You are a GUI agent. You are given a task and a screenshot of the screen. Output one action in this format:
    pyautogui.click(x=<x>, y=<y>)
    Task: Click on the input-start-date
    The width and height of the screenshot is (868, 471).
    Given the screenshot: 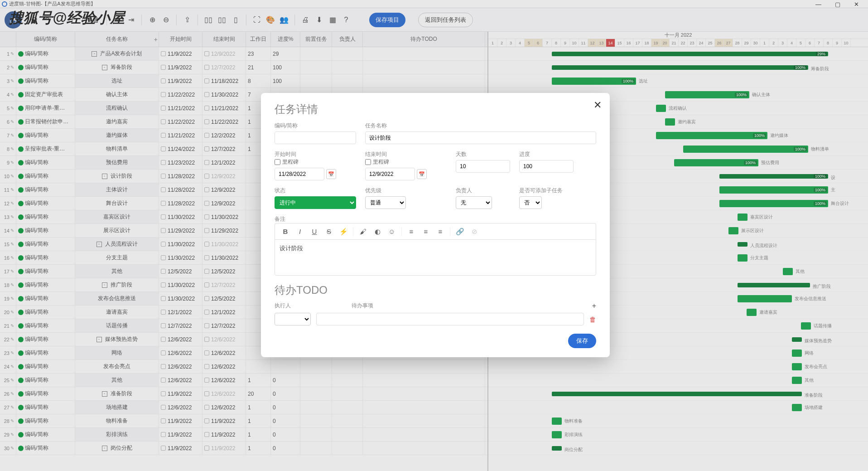 What is the action you would take?
    pyautogui.click(x=299, y=174)
    